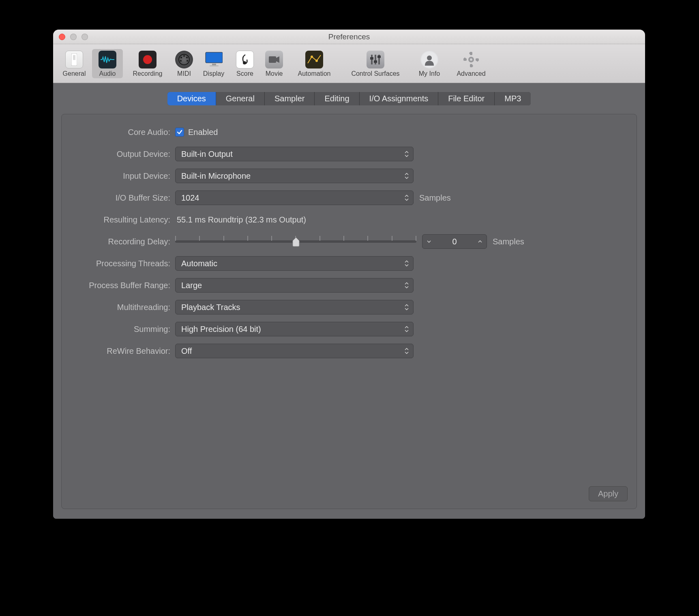 The height and width of the screenshot is (616, 699). What do you see at coordinates (608, 494) in the screenshot?
I see `apply-button: Apply` at bounding box center [608, 494].